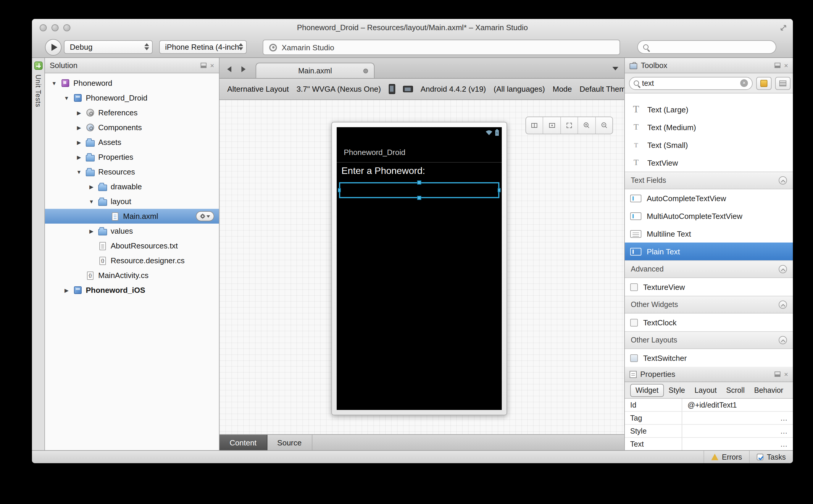 This screenshot has height=504, width=813. Describe the element at coordinates (615, 69) in the screenshot. I see `tab-list-dropdown-icon` at that location.